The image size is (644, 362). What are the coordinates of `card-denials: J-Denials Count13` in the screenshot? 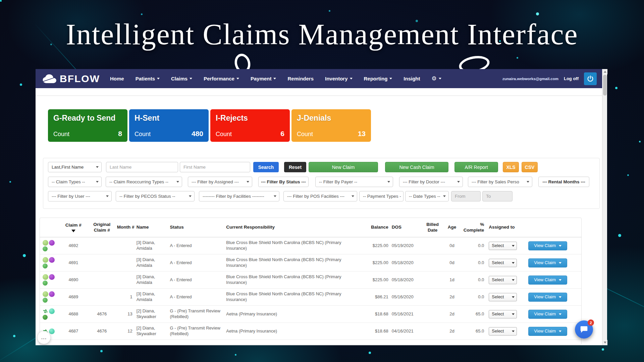 It's located at (331, 125).